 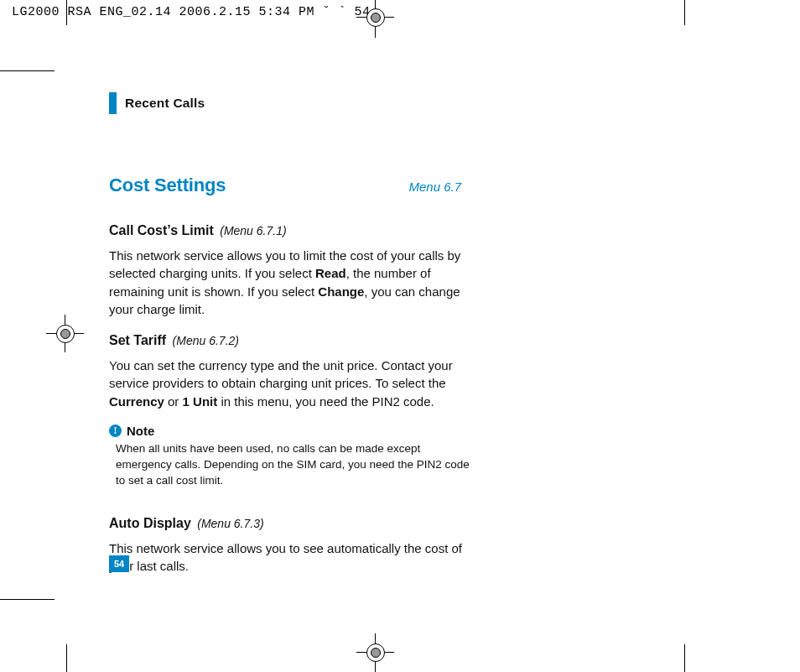 I want to click on note-icon: !, so click(x=116, y=431).